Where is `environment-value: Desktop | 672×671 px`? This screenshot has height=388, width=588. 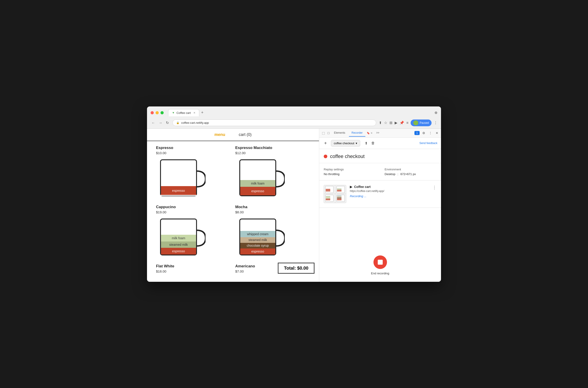
environment-value: Desktop | 672×671 px is located at coordinates (411, 174).